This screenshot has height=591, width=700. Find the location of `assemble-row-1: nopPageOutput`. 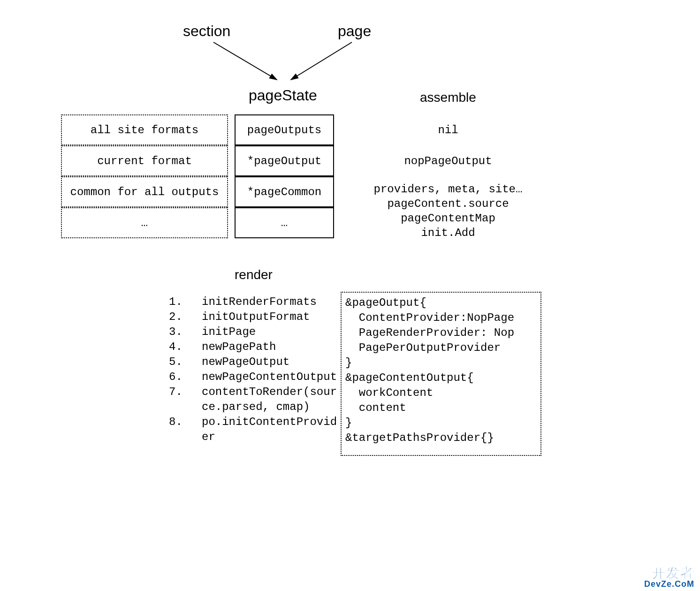

assemble-row-1: nopPageOutput is located at coordinates (448, 161).